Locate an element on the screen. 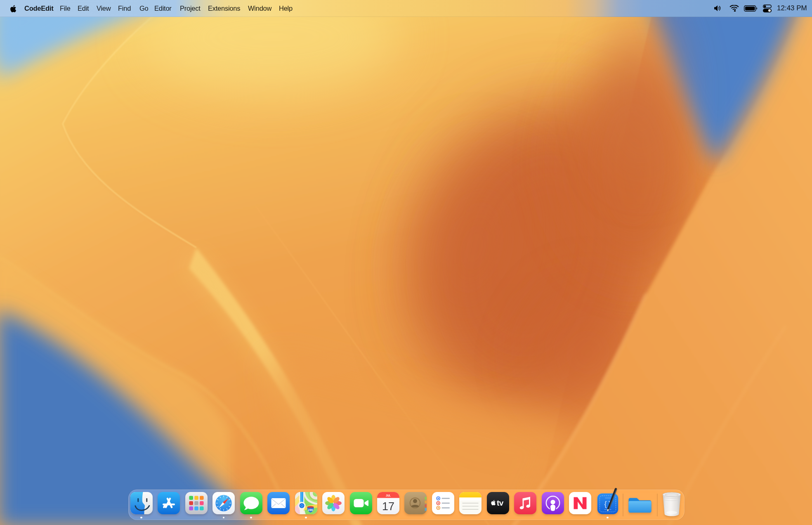 The width and height of the screenshot is (812, 525). svg-text: tv is located at coordinates (500, 503).